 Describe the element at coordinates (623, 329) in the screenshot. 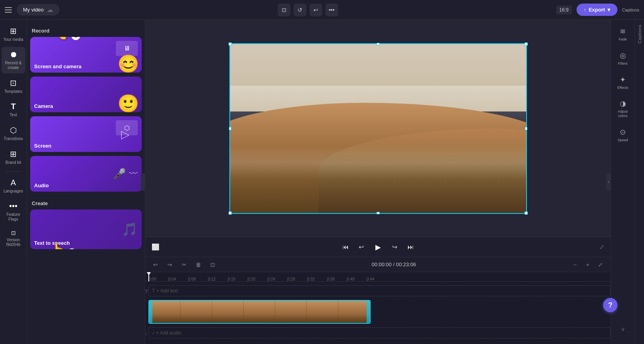

I see `panel-chevron-down: ∨` at that location.